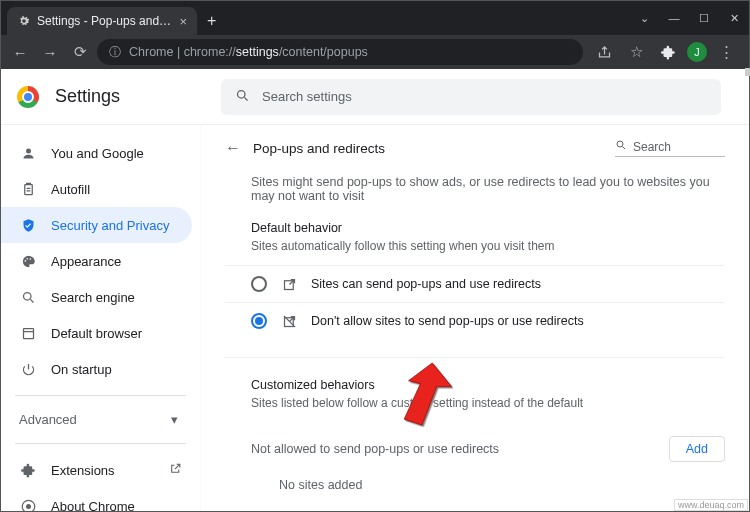  Describe the element at coordinates (475, 485) in the screenshot. I see `not-allowed-empty: No sites added` at that location.